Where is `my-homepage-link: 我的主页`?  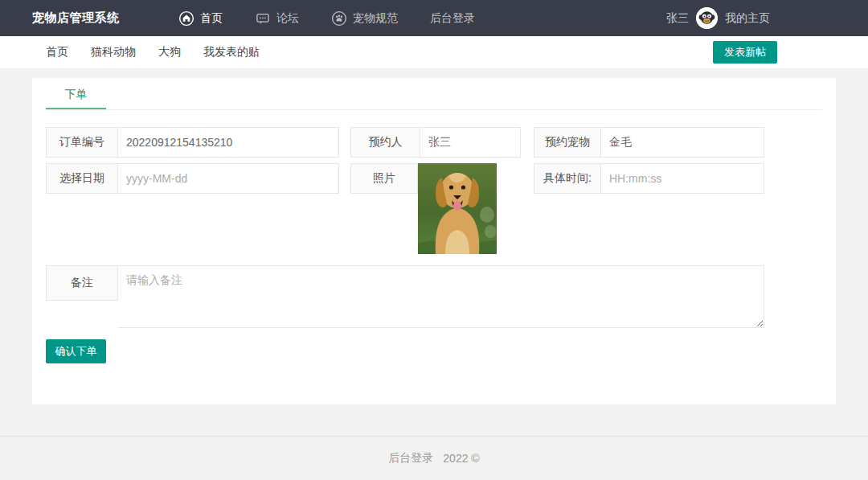 my-homepage-link: 我的主页 is located at coordinates (747, 18).